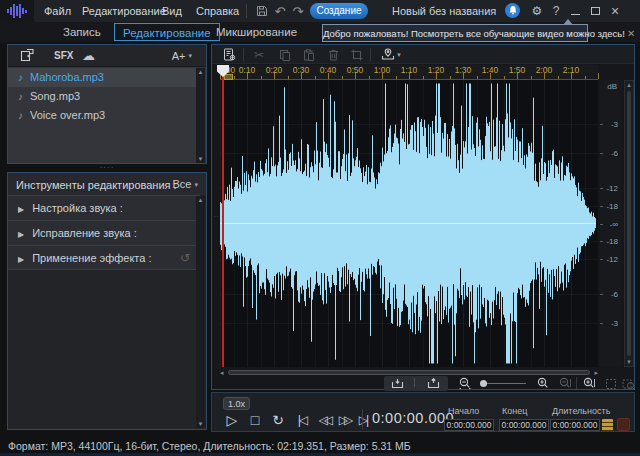  What do you see at coordinates (285, 54) in the screenshot?
I see `copy-button` at bounding box center [285, 54].